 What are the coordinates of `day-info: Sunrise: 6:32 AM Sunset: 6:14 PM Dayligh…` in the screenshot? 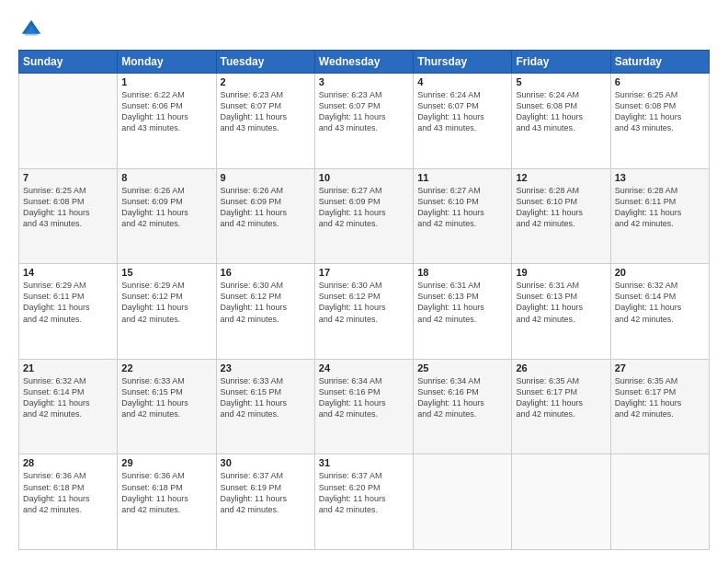 It's located at (660, 302).